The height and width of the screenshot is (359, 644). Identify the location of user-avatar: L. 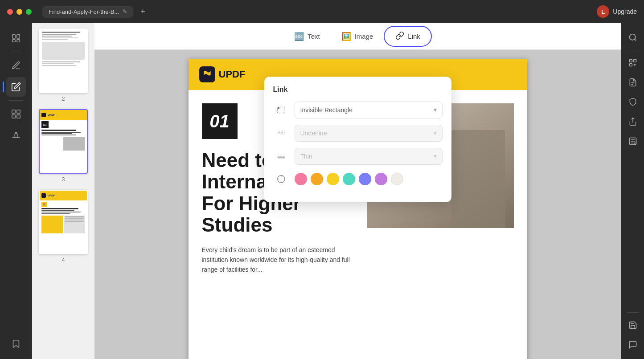
(603, 12).